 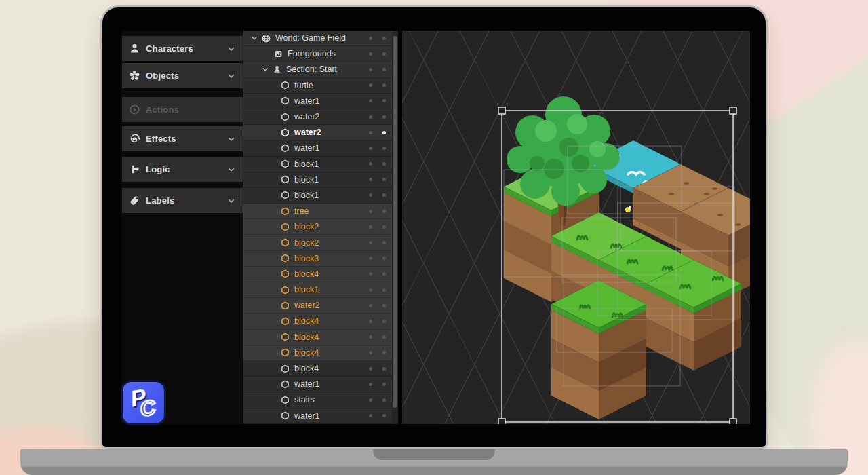 What do you see at coordinates (321, 212) in the screenshot?
I see `hierarchy-row-tree: tree` at bounding box center [321, 212].